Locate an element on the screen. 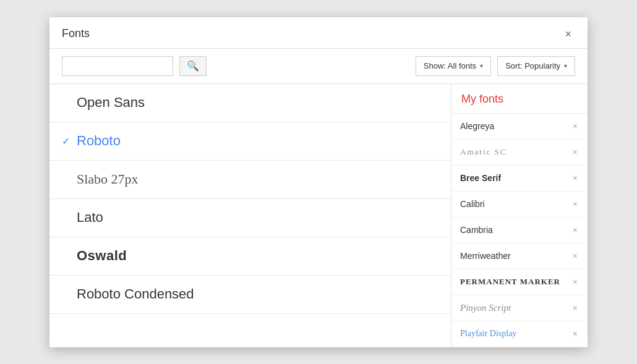  sort-dropdown: Sort: Popularity ▾ is located at coordinates (536, 66).